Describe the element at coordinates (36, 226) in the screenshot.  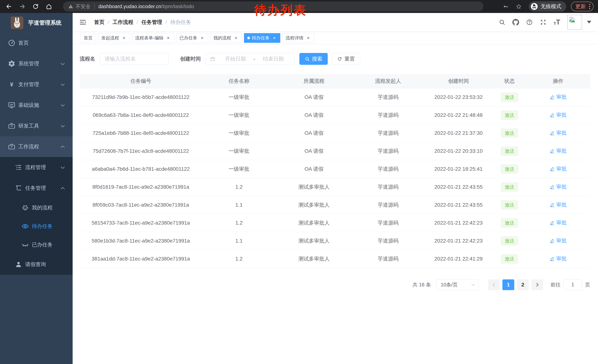
I see `sidebar-item-9: 待办任务` at that location.